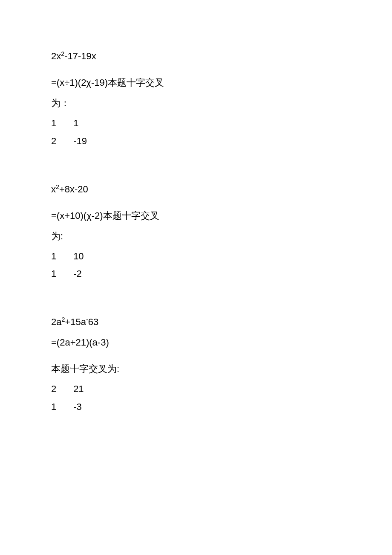 This screenshot has height=555, width=392. Describe the element at coordinates (196, 83) in the screenshot. I see `result-line: =(x÷1)(2χ-19)本题十字交叉` at that location.